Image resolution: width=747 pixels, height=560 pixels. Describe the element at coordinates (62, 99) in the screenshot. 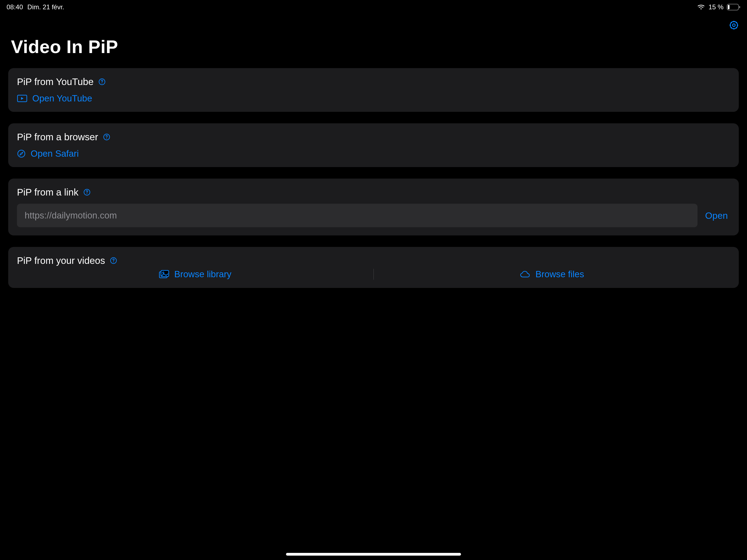

I see `open-youtube-label: Open YouTube` at that location.